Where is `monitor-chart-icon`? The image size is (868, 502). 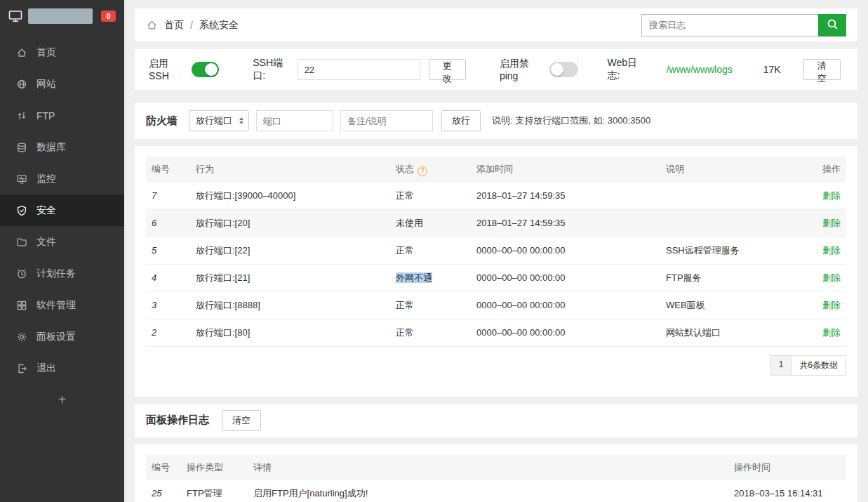
monitor-chart-icon is located at coordinates (22, 179).